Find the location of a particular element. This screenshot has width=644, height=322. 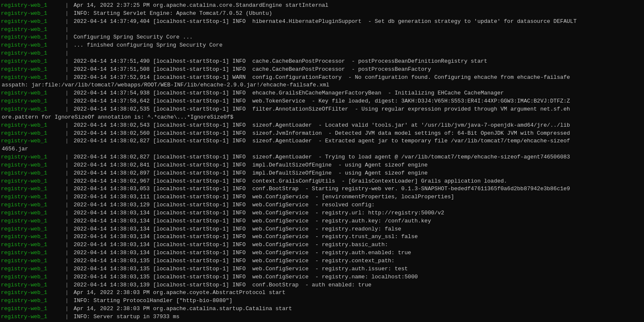

log-content: ... finished configuring Spring Security… is located at coordinates (358, 46).